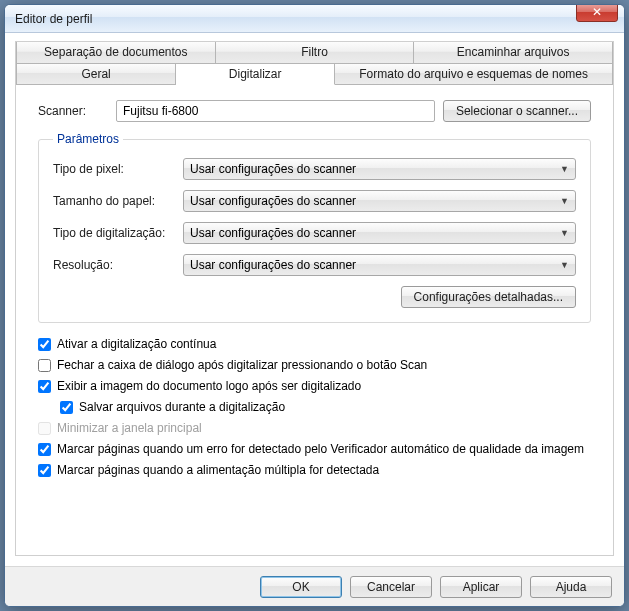 The width and height of the screenshot is (629, 611). What do you see at coordinates (316, 53) in the screenshot?
I see `tab-filter: Filtro` at bounding box center [316, 53].